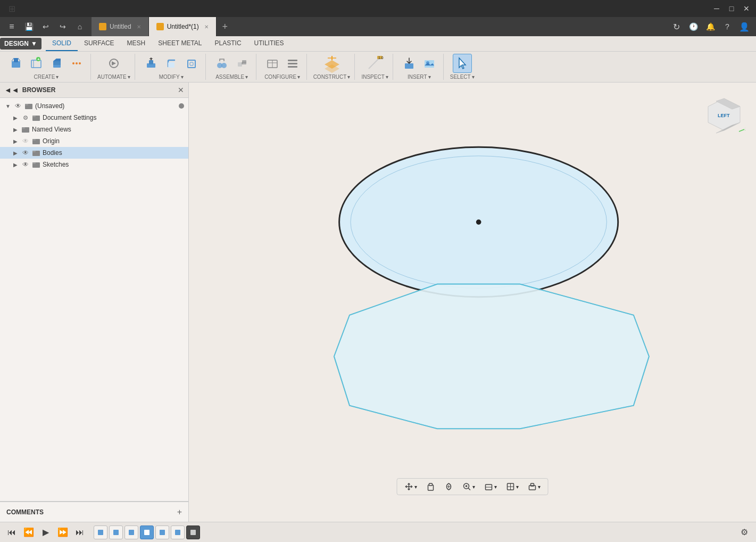 The width and height of the screenshot is (756, 542). Describe the element at coordinates (513, 487) in the screenshot. I see `vp-grid-button: ▾` at that location.